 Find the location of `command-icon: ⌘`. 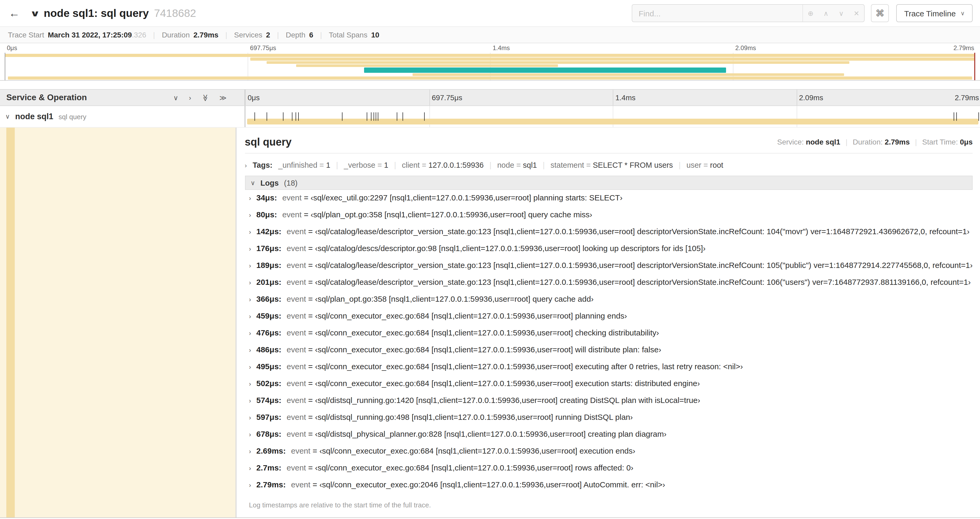

command-icon: ⌘ is located at coordinates (880, 13).